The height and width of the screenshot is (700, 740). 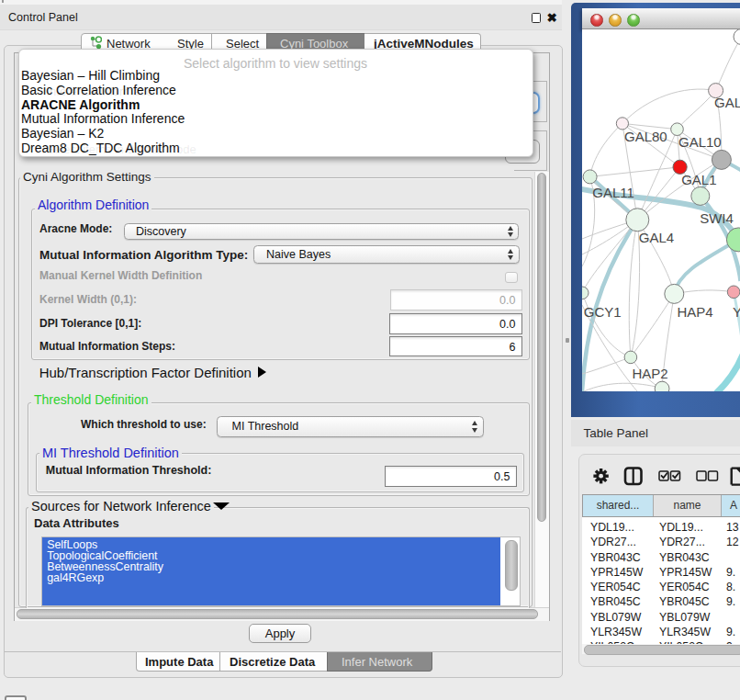 What do you see at coordinates (650, 373) in the screenshot?
I see `svg-text: HAP2` at bounding box center [650, 373].